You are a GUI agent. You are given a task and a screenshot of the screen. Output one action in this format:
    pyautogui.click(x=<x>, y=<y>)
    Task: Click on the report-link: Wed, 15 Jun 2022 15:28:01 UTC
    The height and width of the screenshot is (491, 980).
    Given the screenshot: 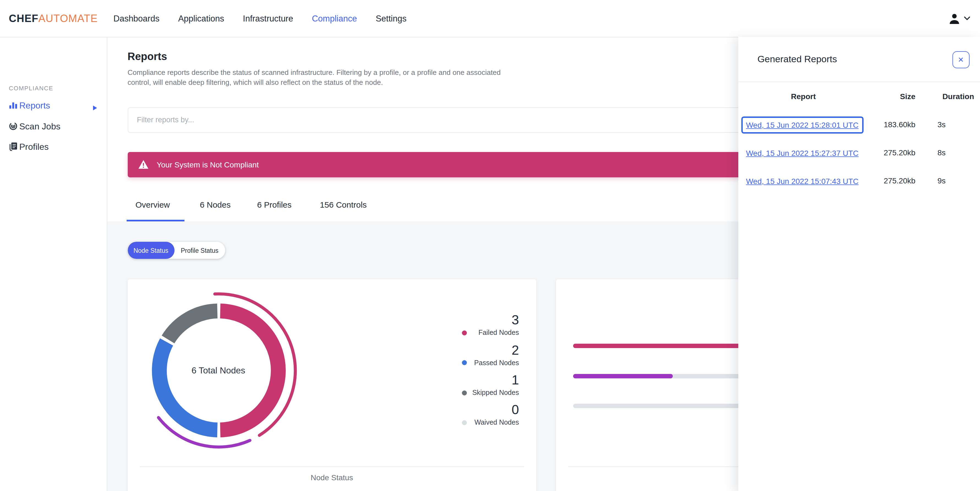 What is the action you would take?
    pyautogui.click(x=802, y=125)
    